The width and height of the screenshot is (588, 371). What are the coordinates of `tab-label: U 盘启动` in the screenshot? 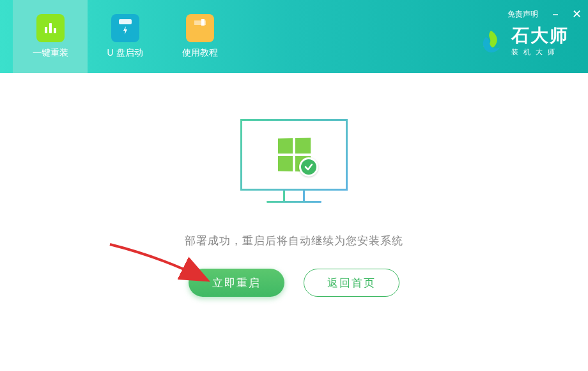 It's located at (125, 53).